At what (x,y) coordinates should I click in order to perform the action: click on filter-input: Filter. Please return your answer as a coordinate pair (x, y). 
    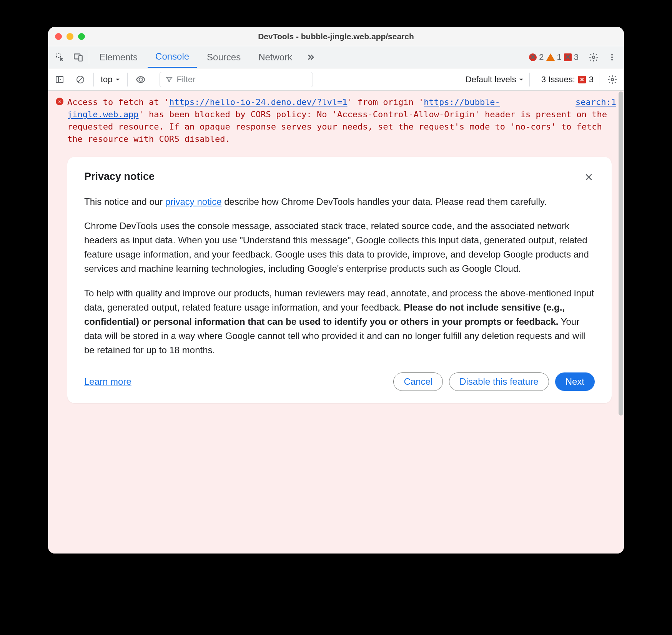
    Looking at the image, I should click on (236, 80).